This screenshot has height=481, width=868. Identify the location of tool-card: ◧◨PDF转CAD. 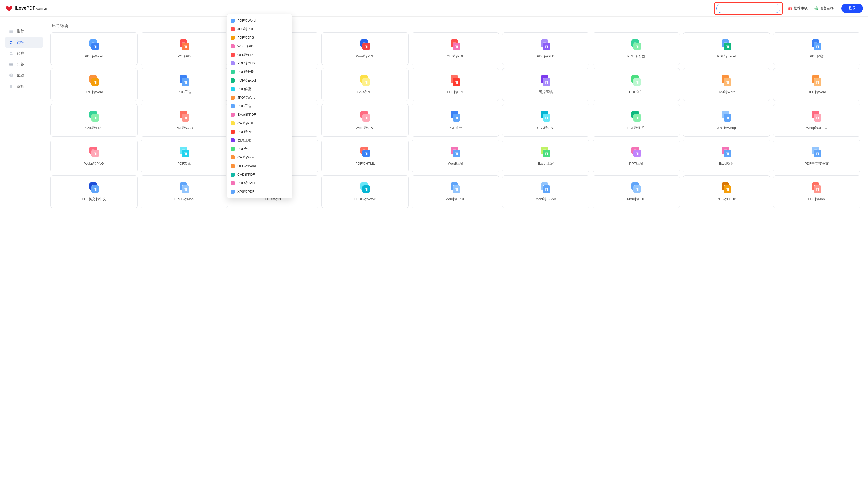
(184, 120).